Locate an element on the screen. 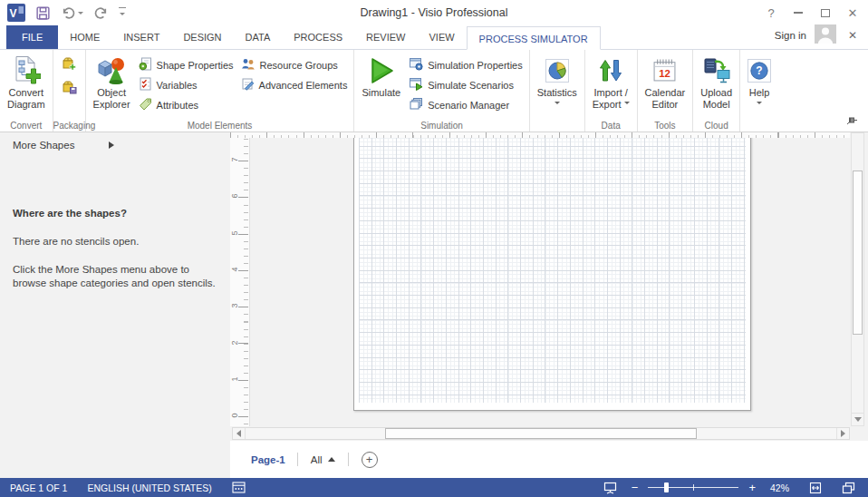  fit-page-icon is located at coordinates (815, 488).